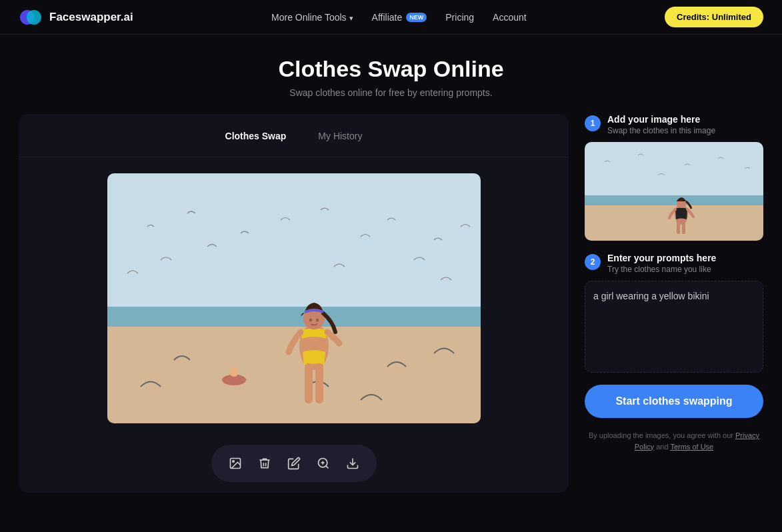 The height and width of the screenshot is (532, 782). What do you see at coordinates (31, 17) in the screenshot?
I see `logo-icon` at bounding box center [31, 17].